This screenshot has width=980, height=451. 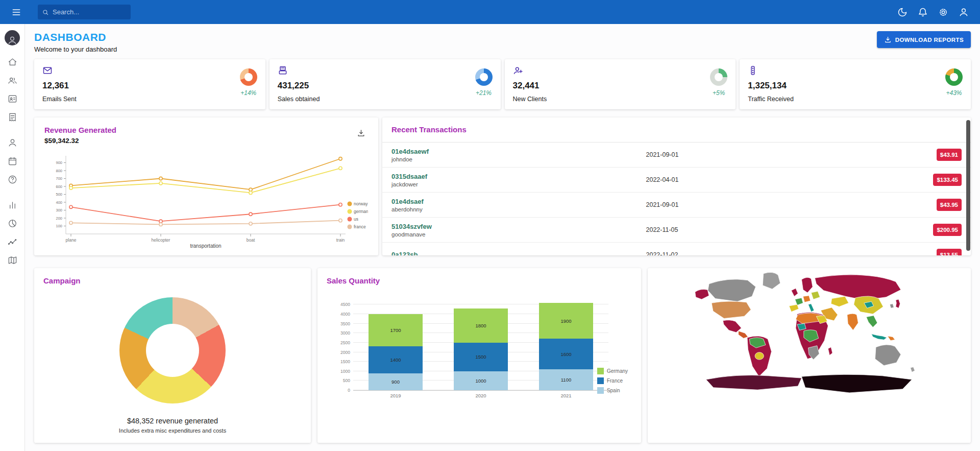 I want to click on gear-icon, so click(x=943, y=12).